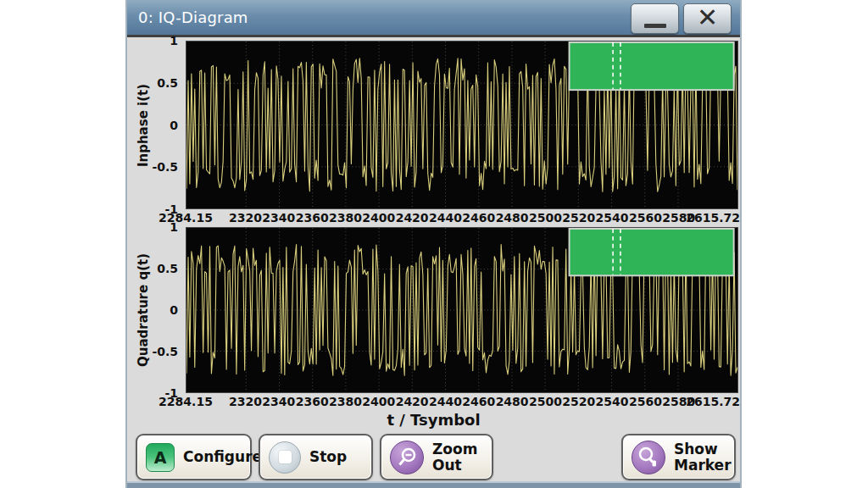 This screenshot has height=488, width=868. Describe the element at coordinates (434, 485) in the screenshot. I see `window-bottom-frame` at that location.